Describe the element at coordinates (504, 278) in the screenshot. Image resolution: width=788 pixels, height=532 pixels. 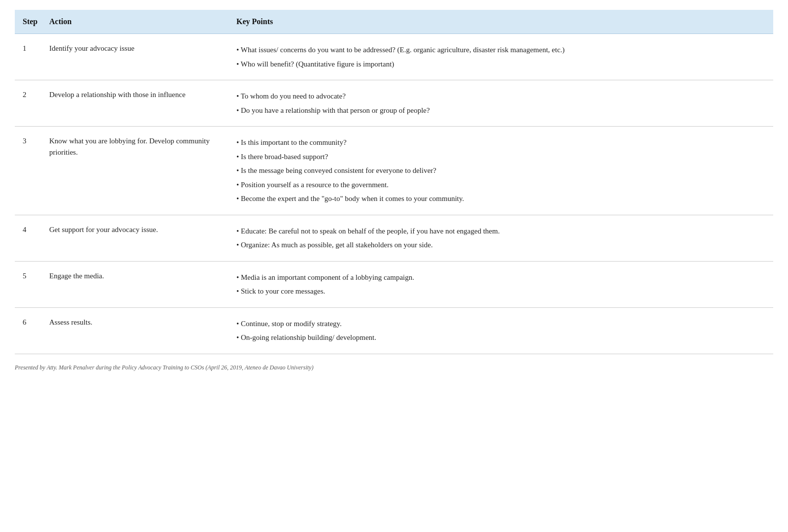
I see `keypoint-item: Media is an important component of a lob…` at that location.